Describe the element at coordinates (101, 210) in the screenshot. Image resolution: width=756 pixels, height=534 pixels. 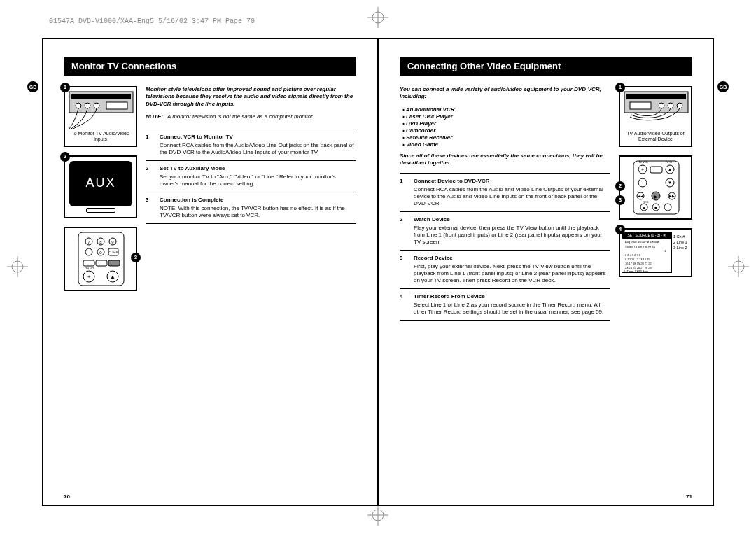
I see `tv-stand` at that location.